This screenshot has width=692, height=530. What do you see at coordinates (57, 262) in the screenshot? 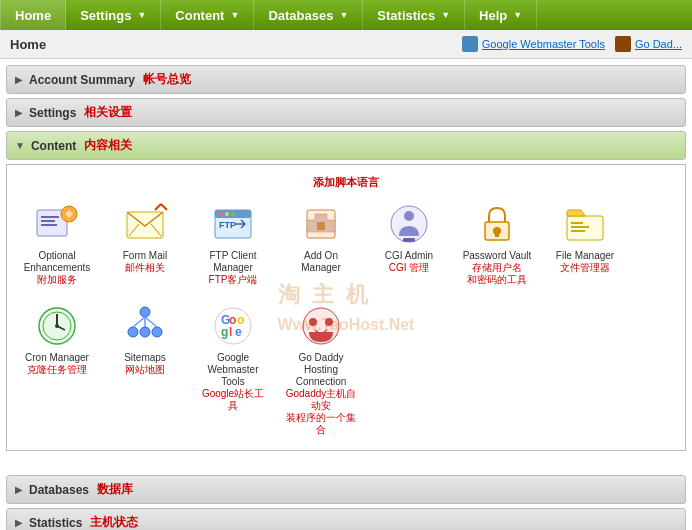
I see `optional-label-en: Optional Enhancements` at bounding box center [57, 262].